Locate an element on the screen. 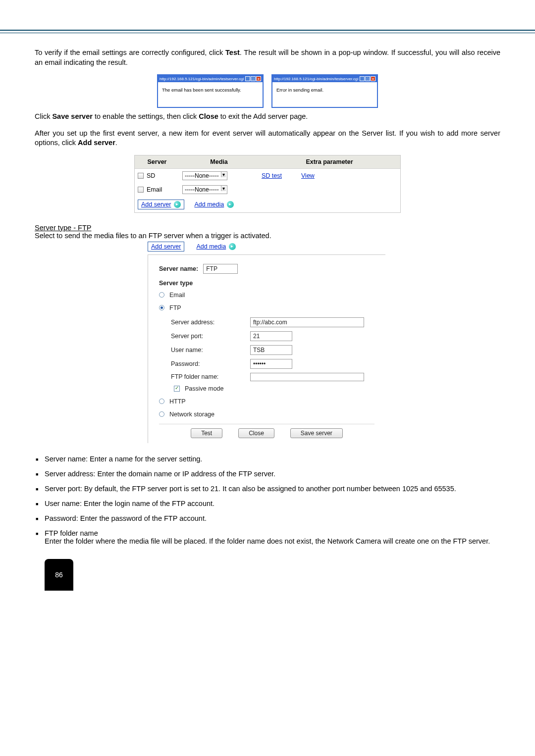  ftp-config-panel: Add server Add media Server name: FTP Se… is located at coordinates (267, 343).